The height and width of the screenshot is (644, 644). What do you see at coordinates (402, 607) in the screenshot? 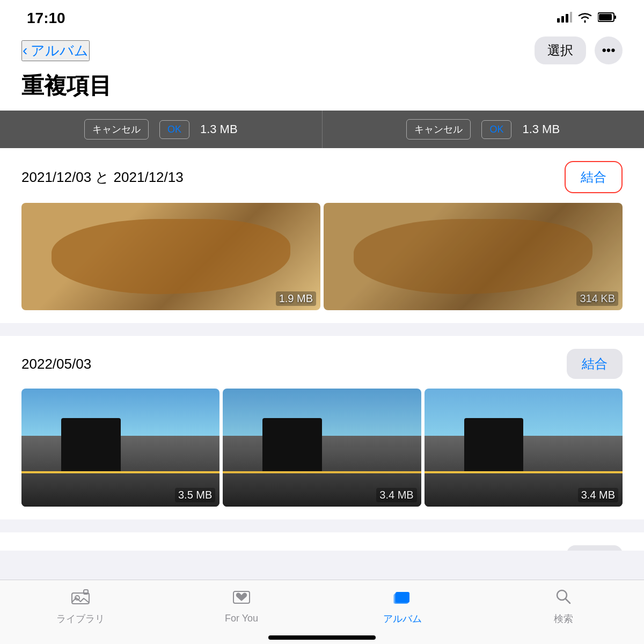
I see `tab-albums: アルバム` at bounding box center [402, 607].